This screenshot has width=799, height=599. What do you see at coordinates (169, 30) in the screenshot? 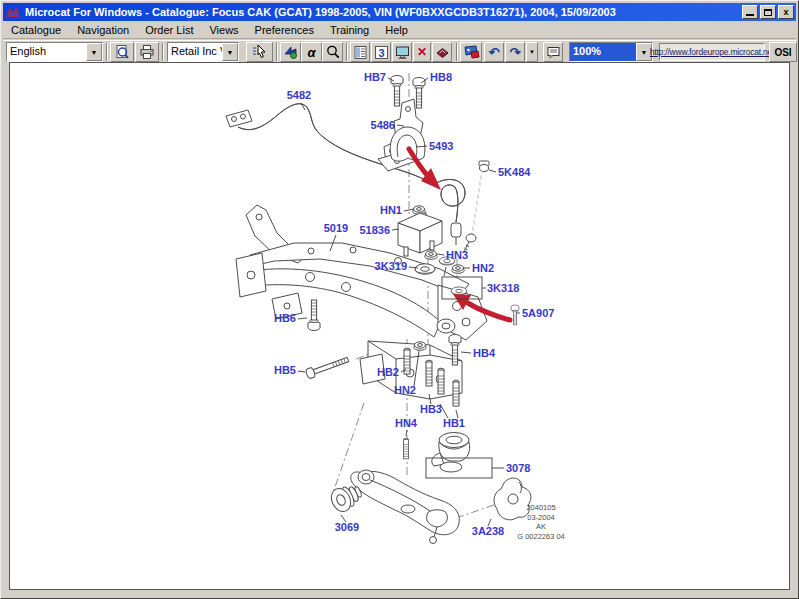
I see `menu-order-list: Order List` at bounding box center [169, 30].